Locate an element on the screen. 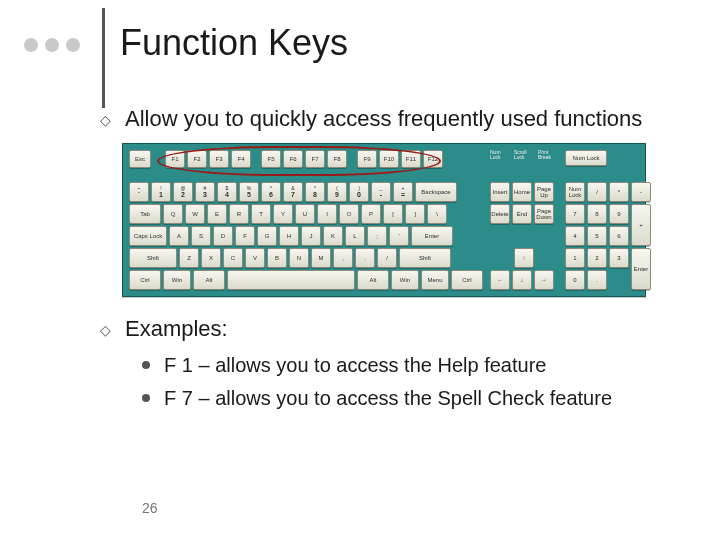  key-8: *8 is located at coordinates (315, 192).